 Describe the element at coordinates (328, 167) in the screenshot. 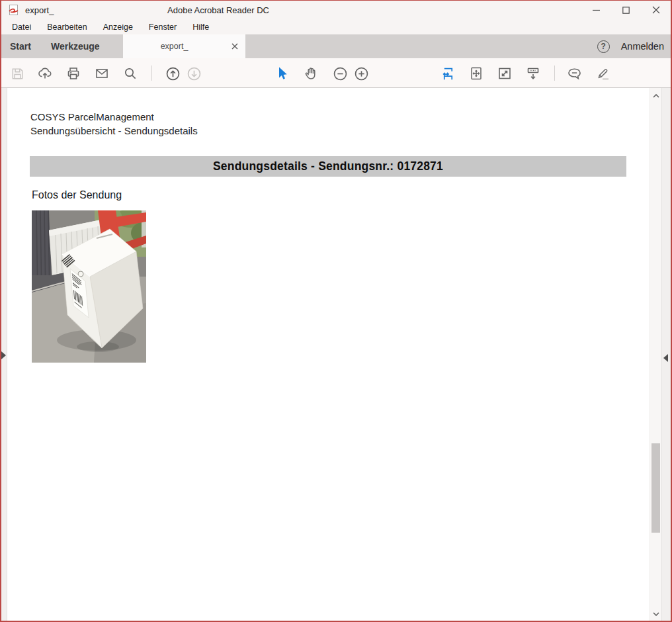

I see `pdf-section-header-bar: Sendungsdetails - Sendungsnr.: 0172871` at that location.